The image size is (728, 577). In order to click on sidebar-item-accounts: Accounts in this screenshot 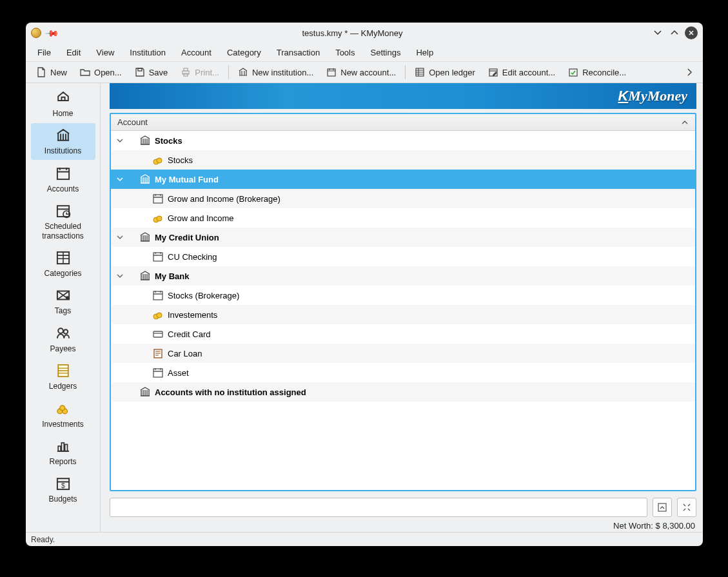, I will do `click(63, 179)`.